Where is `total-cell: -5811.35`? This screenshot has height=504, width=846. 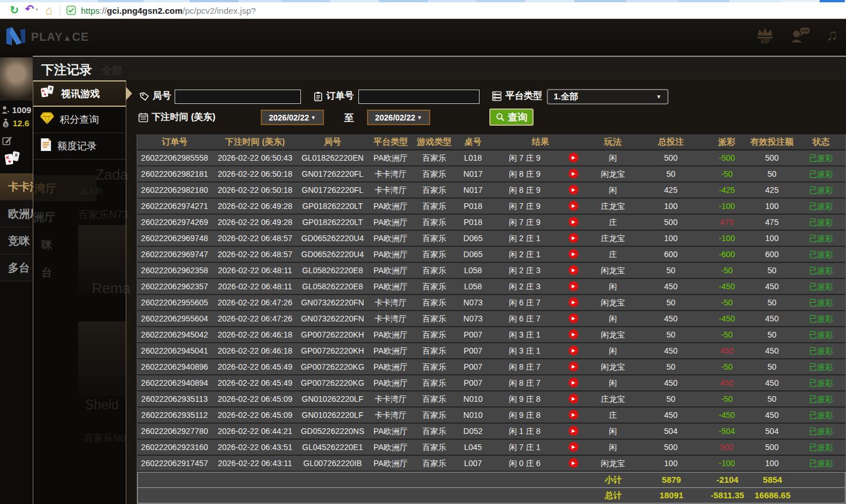
total-cell: -5811.35 is located at coordinates (727, 495).